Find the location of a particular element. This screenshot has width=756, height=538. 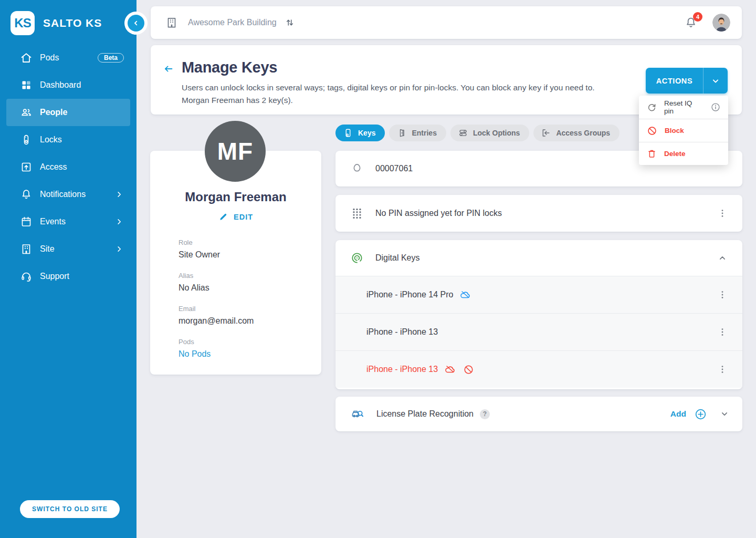

menu-item-delete: Delete is located at coordinates (684, 153).